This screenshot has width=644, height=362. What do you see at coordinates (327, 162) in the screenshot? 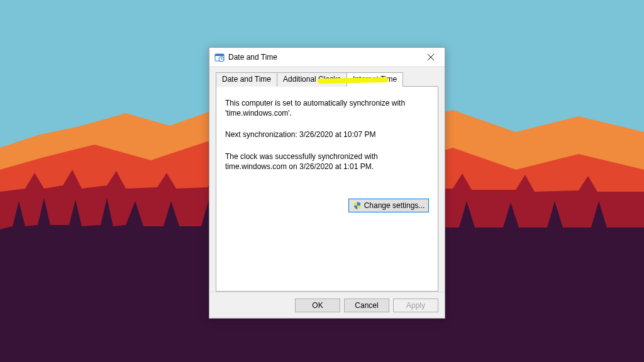
I see `last-sync-text: The clock was successfully synchronized …` at bounding box center [327, 162].